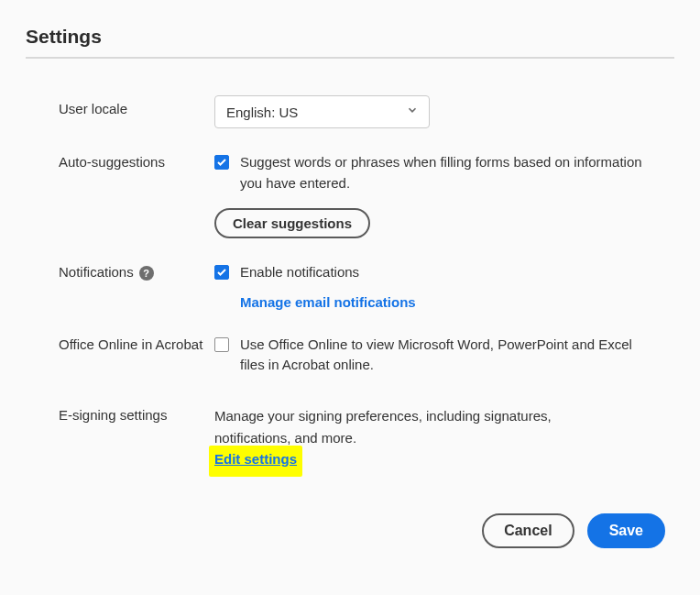 This screenshot has height=595, width=700. What do you see at coordinates (357, 436) in the screenshot?
I see `row-esigning: E-signing settings Manage your signing p…` at bounding box center [357, 436].